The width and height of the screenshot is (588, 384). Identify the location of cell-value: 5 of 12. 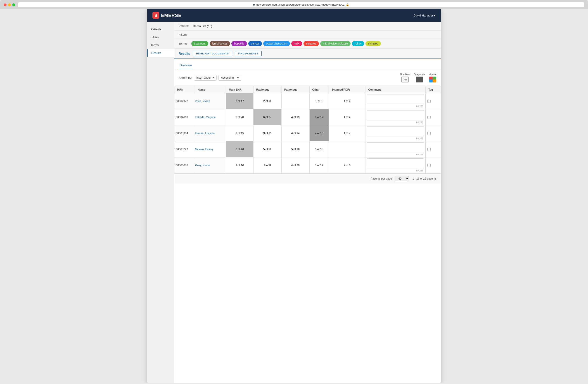
(319, 165).